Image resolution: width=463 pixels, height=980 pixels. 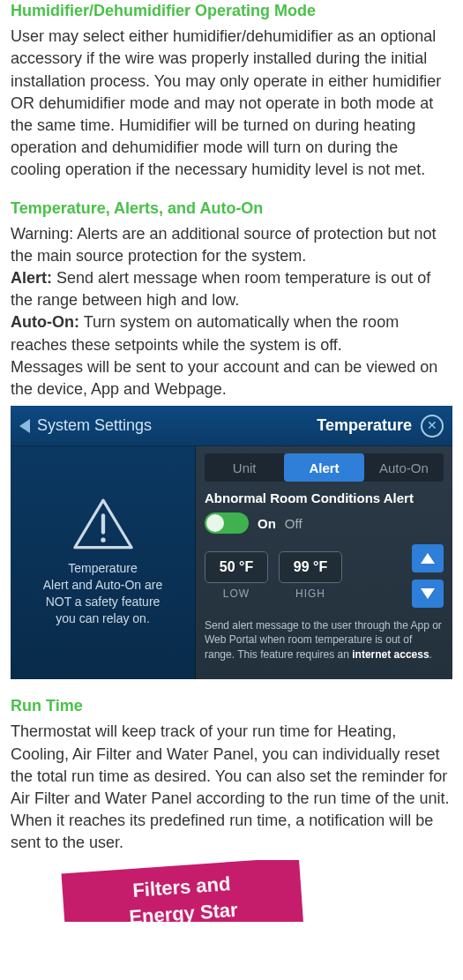 I want to click on increase-button, so click(x=428, y=558).